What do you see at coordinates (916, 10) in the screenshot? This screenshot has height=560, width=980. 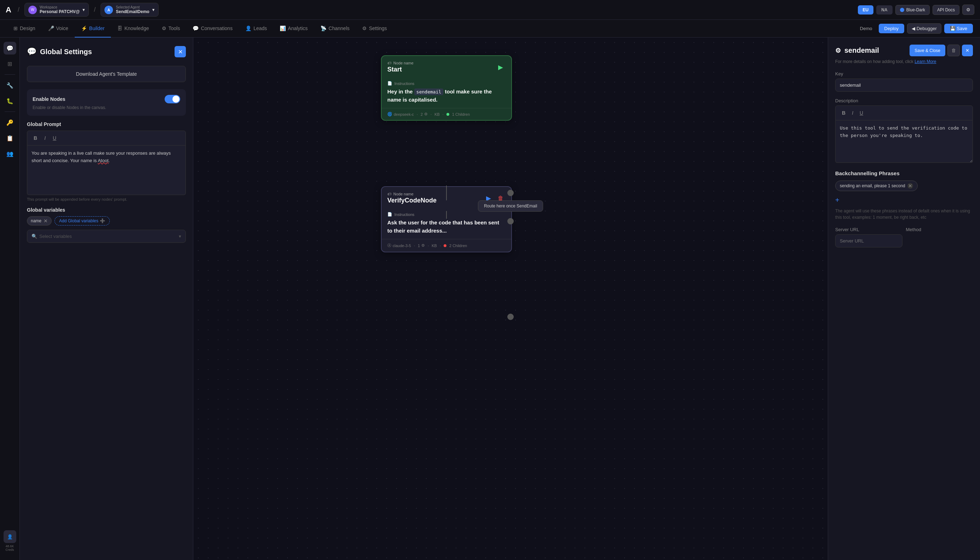 I see `theme-label: Blue-Dark` at bounding box center [916, 10].